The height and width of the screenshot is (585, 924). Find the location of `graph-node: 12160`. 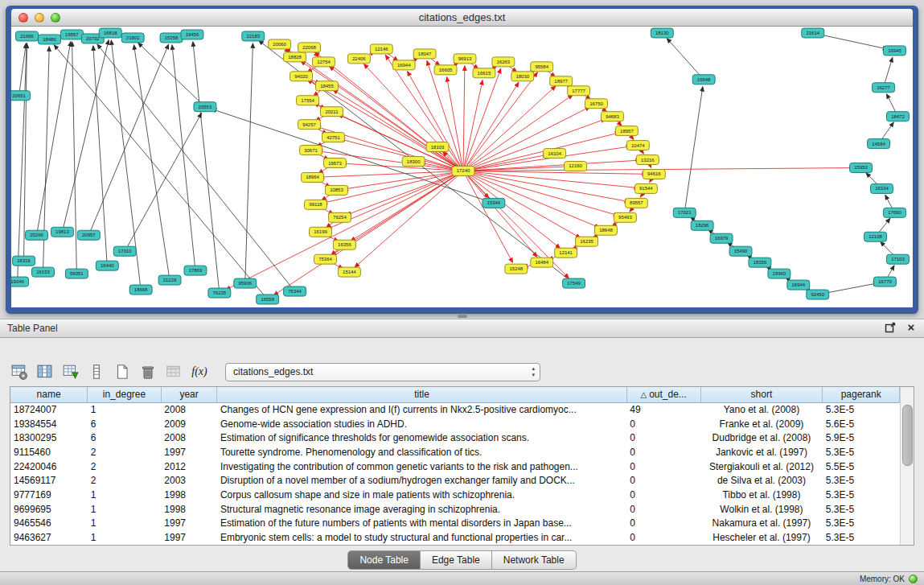

graph-node: 12160 is located at coordinates (576, 167).